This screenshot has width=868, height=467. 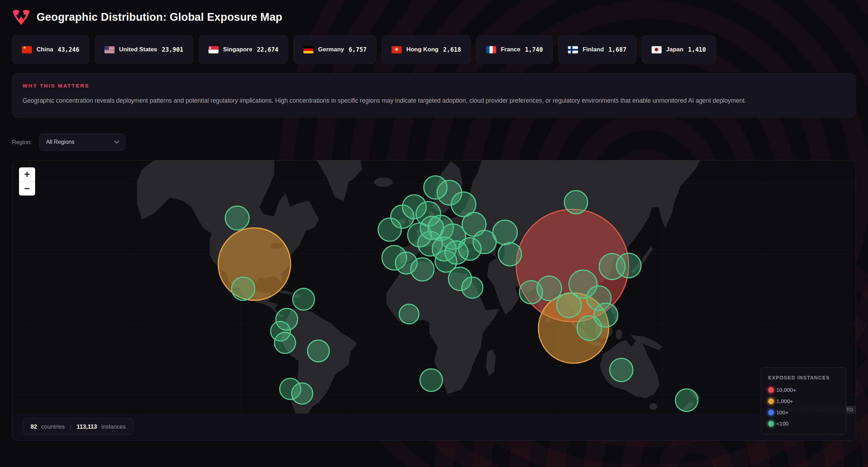 I want to click on country-name: Singapore, so click(x=238, y=50).